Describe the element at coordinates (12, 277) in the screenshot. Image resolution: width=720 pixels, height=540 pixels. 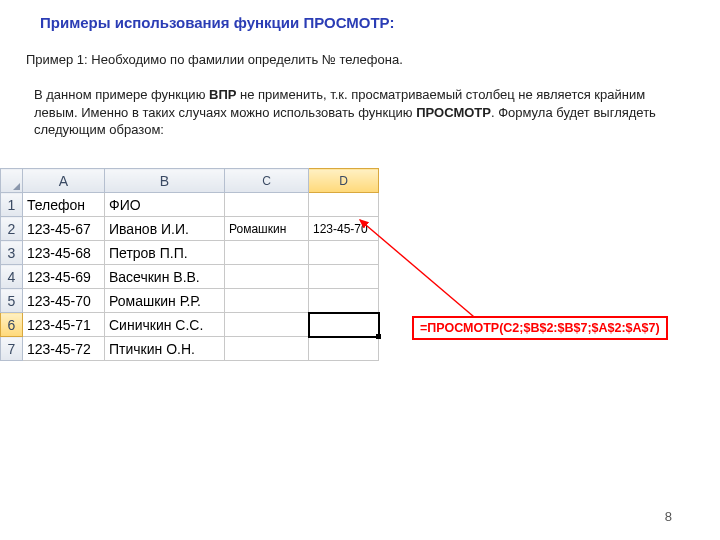
I see `row-header-4: 4` at that location.